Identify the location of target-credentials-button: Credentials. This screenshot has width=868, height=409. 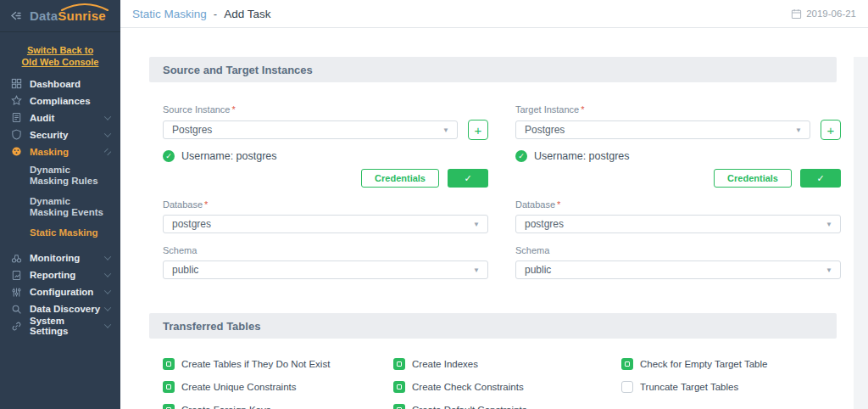
(753, 178).